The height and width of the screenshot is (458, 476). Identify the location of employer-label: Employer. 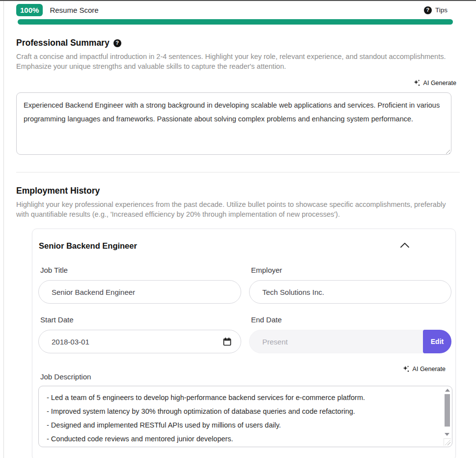
(351, 270).